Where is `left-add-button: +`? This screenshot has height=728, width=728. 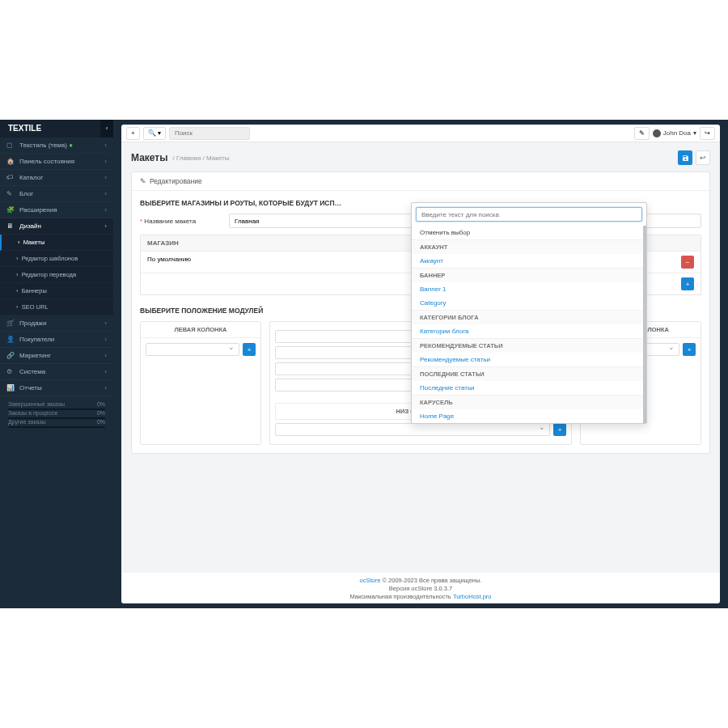 left-add-button: + is located at coordinates (249, 349).